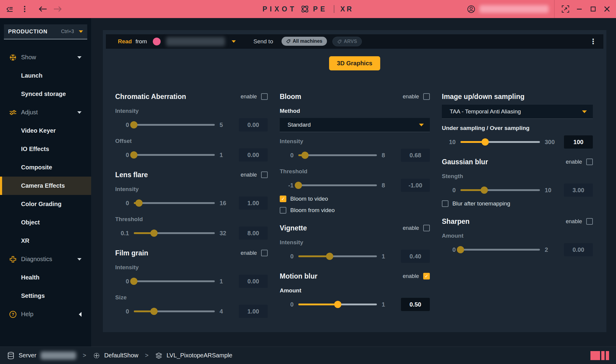 This screenshot has height=364, width=616. Describe the element at coordinates (347, 42) in the screenshot. I see `send-target-pill-arvs: ARVS` at that location.